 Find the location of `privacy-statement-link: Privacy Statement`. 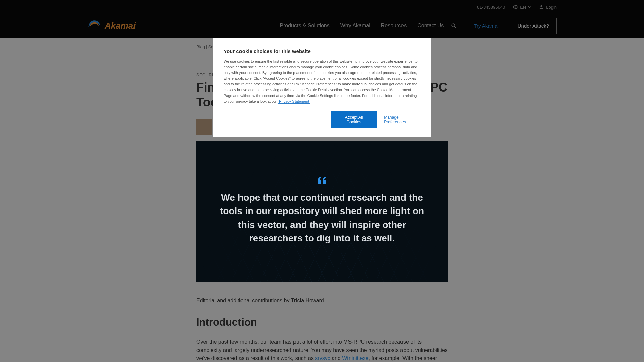

privacy-statement-link: Privacy Statement is located at coordinates (294, 101).